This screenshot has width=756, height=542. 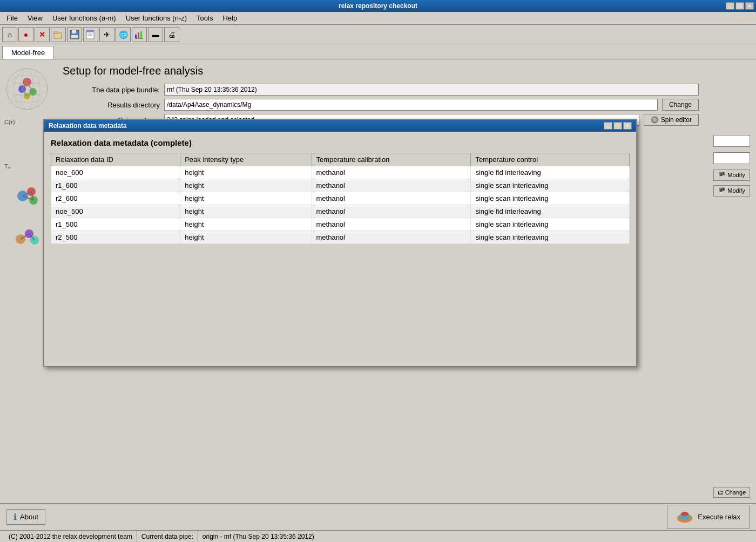 What do you see at coordinates (391, 160) in the screenshot?
I see `col-header-temp-cal: Temperature calibration` at bounding box center [391, 160].